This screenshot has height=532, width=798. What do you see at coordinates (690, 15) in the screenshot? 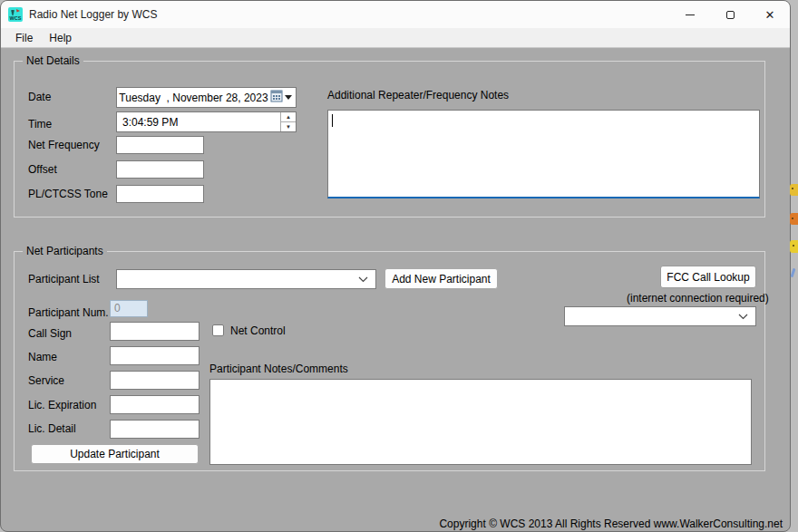
I see `minimize-icon` at bounding box center [690, 15].